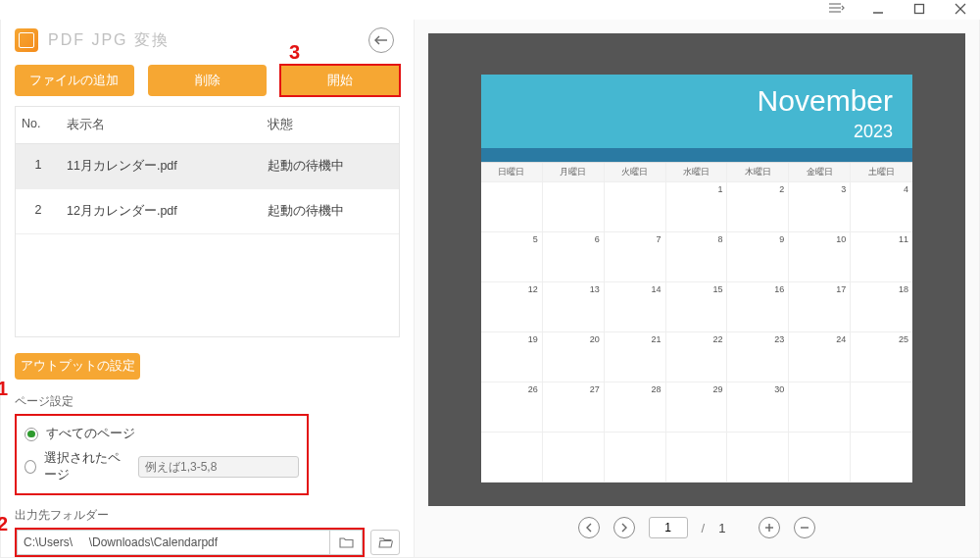 This screenshot has height=560, width=980. I want to click on calendar-cell: 10, so click(819, 257).